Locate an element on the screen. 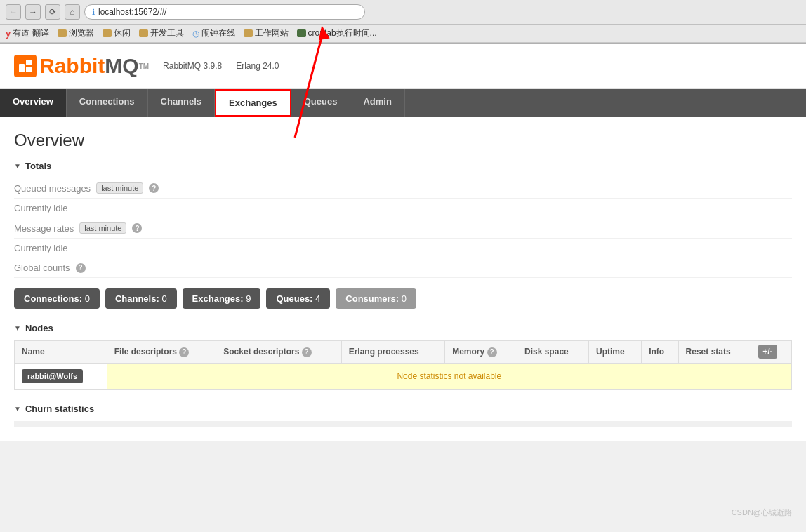 Image resolution: width=806 pixels, height=532 pixels. exchanges-stat-btn: Exchanges: 9 is located at coordinates (222, 299).